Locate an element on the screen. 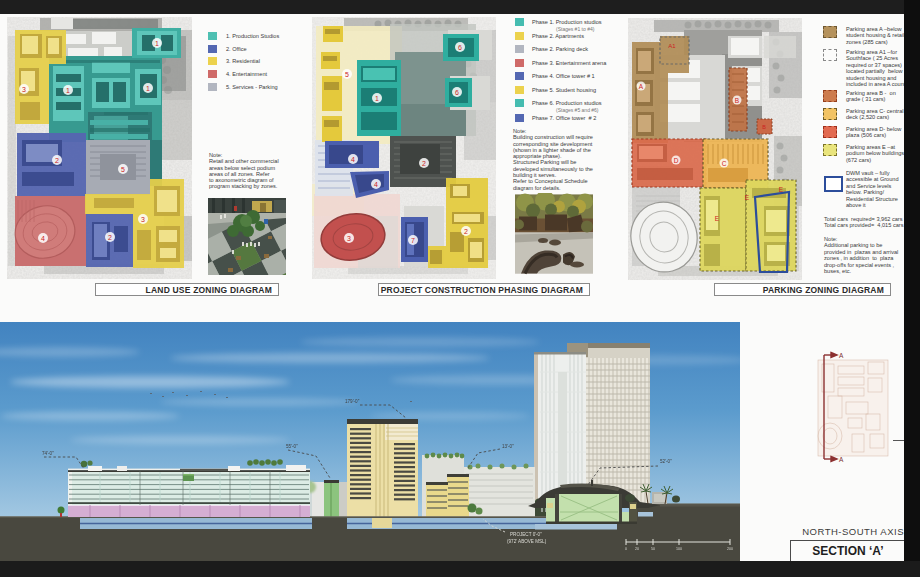 This screenshot has height=577, width=920. svg-text: 74'-0" is located at coordinates (48, 454).